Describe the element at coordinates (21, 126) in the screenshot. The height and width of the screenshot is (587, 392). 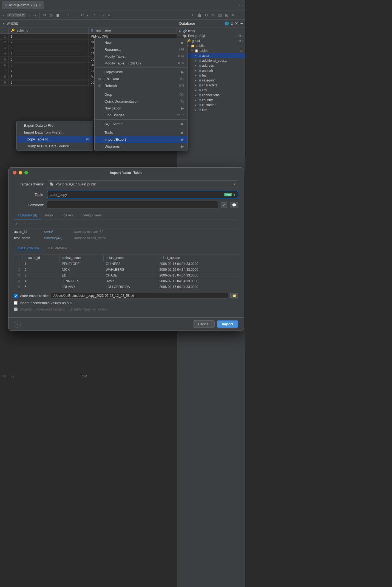
I see `sub-menu-icon: ↑` at that location.